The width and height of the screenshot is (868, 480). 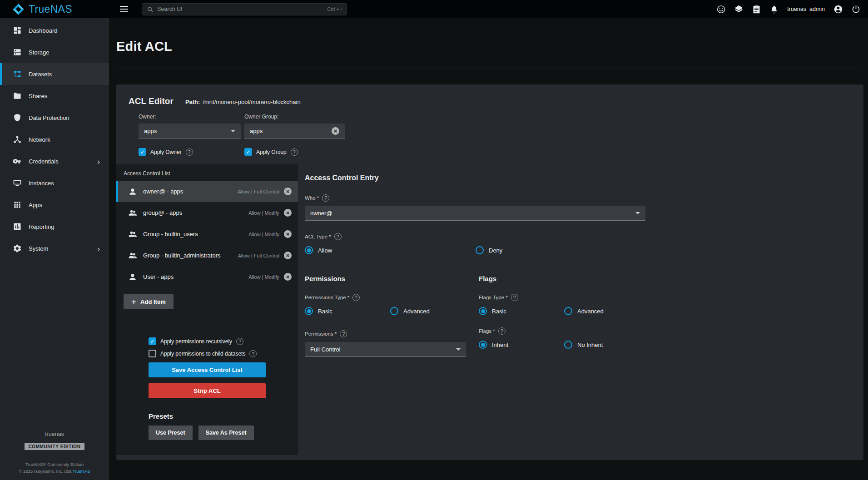 I want to click on sidebar-item-datasets: Datasets, so click(x=55, y=74).